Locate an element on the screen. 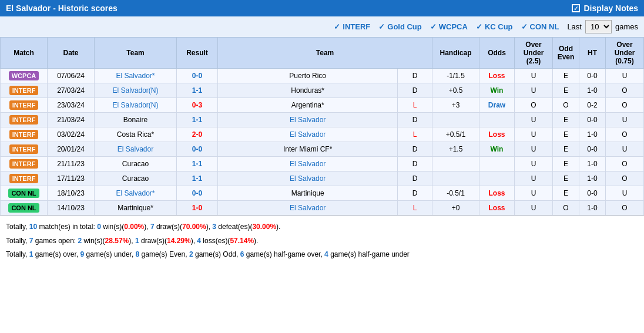  date-cell: 21/11/23 is located at coordinates (71, 164).